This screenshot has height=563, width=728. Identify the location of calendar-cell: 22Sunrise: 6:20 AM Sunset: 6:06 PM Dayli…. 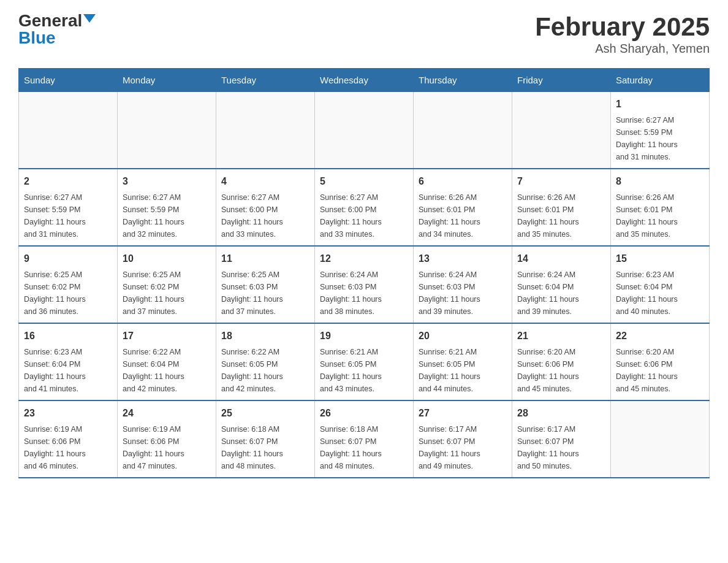
(661, 362).